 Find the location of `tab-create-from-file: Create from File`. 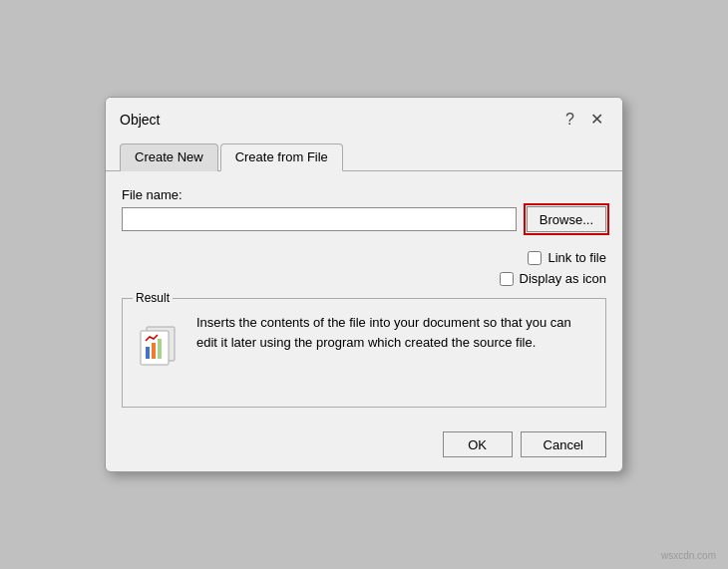

tab-create-from-file: Create from File is located at coordinates (281, 157).